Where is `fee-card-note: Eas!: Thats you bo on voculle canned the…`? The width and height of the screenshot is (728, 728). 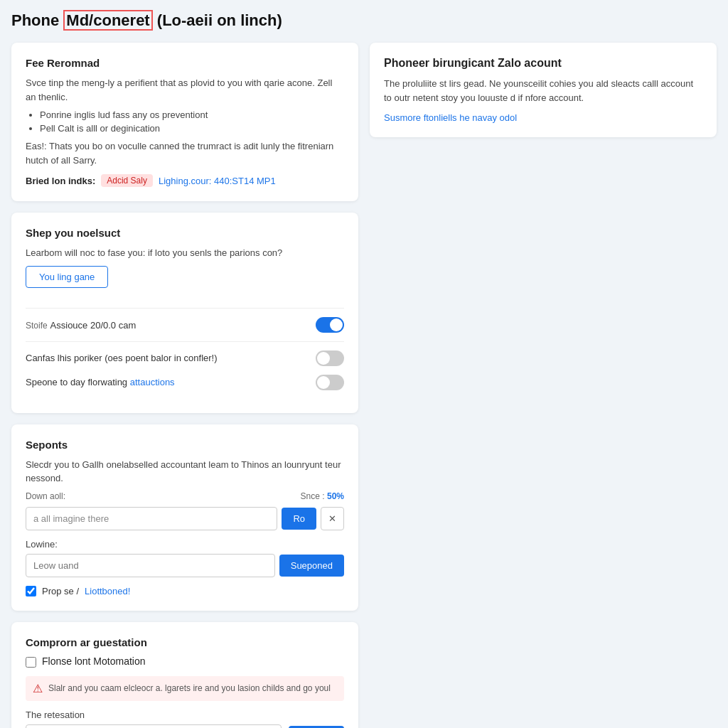 fee-card-note: Eas!: Thats you bo on voculle canned the… is located at coordinates (185, 154).